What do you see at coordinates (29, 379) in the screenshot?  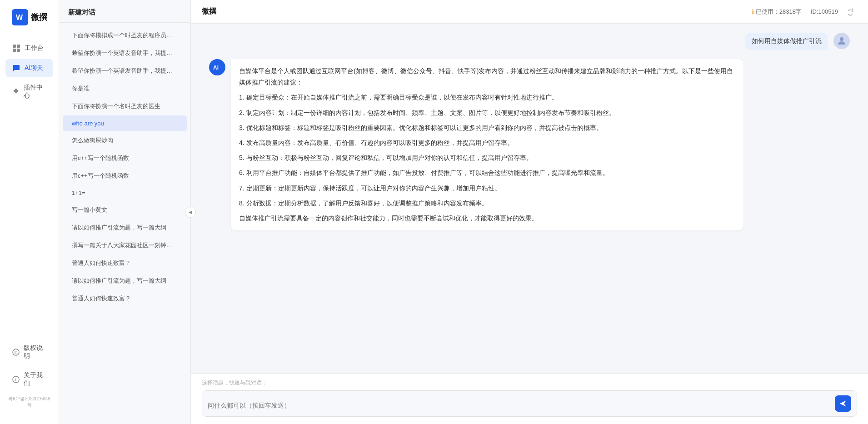 I see `nav-item-about: i 关于我们` at bounding box center [29, 379].